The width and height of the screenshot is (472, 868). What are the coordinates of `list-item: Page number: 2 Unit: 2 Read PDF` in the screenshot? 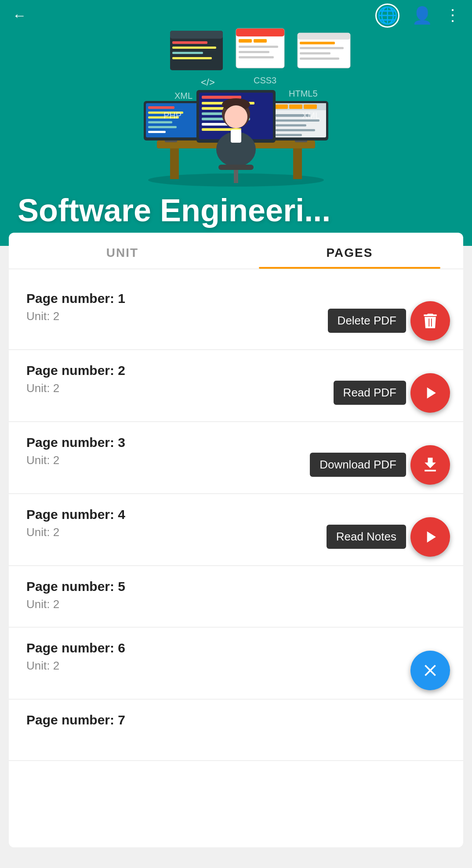 It's located at (236, 386).